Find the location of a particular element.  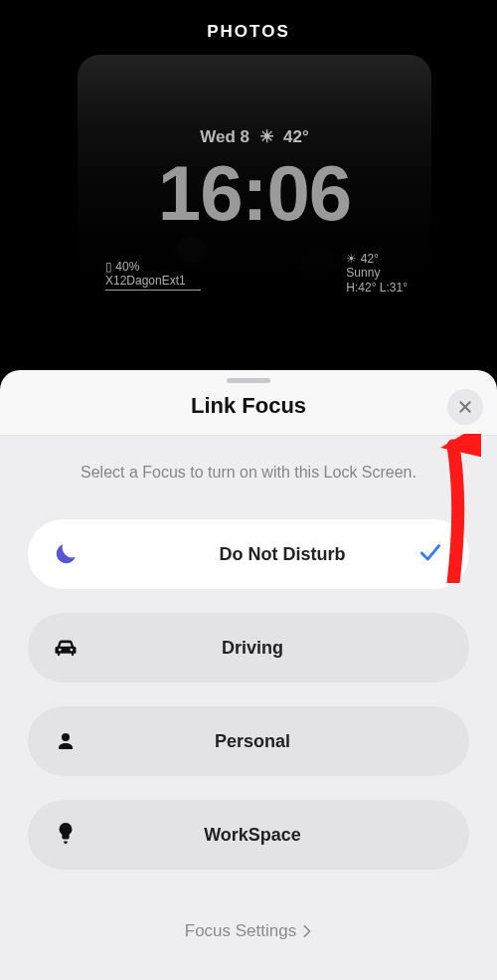

weather-condition: Sunny is located at coordinates (377, 273).